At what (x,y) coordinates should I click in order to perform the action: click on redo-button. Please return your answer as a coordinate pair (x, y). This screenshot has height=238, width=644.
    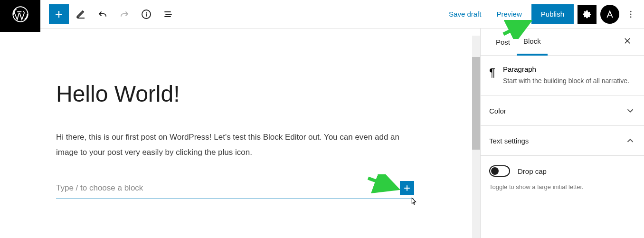
    Looking at the image, I should click on (124, 14).